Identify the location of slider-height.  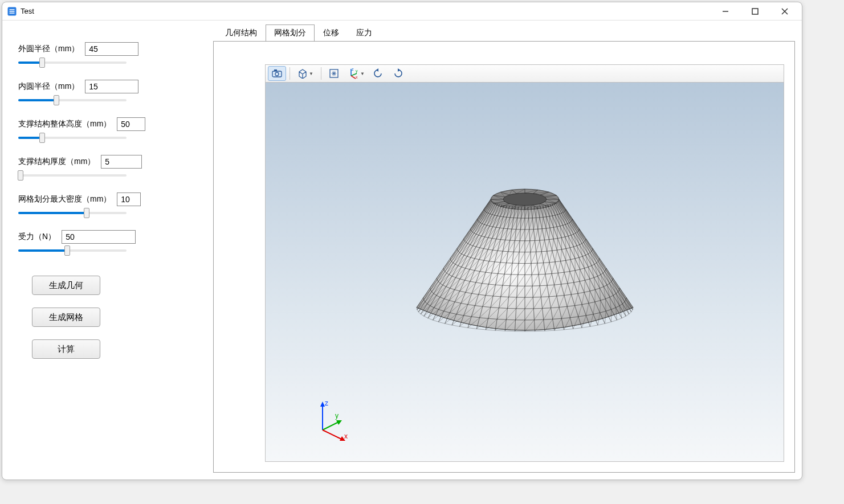
(109, 138).